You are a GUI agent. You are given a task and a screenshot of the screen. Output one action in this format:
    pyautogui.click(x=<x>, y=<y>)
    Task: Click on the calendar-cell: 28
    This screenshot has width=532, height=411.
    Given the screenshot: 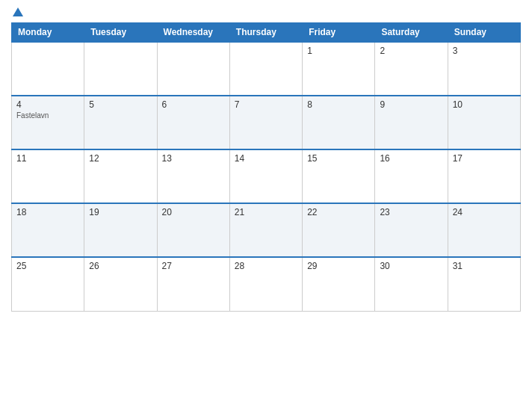 What is the action you would take?
    pyautogui.click(x=266, y=284)
    